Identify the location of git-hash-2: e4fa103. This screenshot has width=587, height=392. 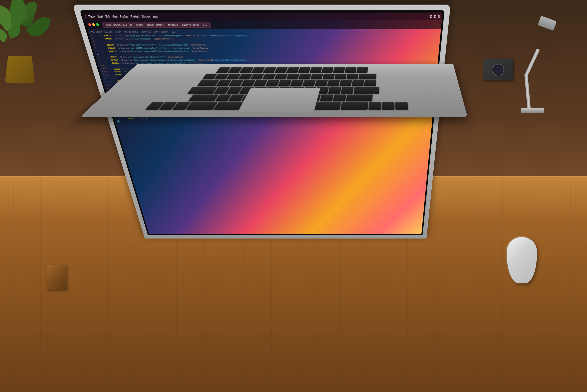
(109, 39).